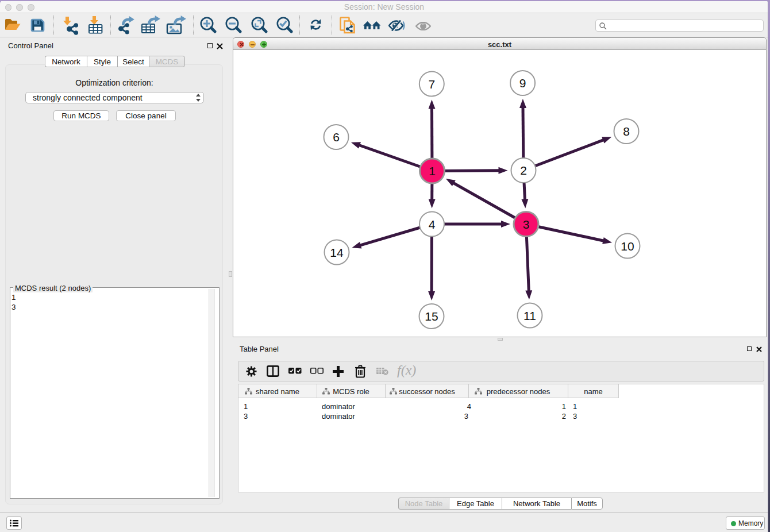  Describe the element at coordinates (432, 171) in the screenshot. I see `svg-text: 1` at that location.